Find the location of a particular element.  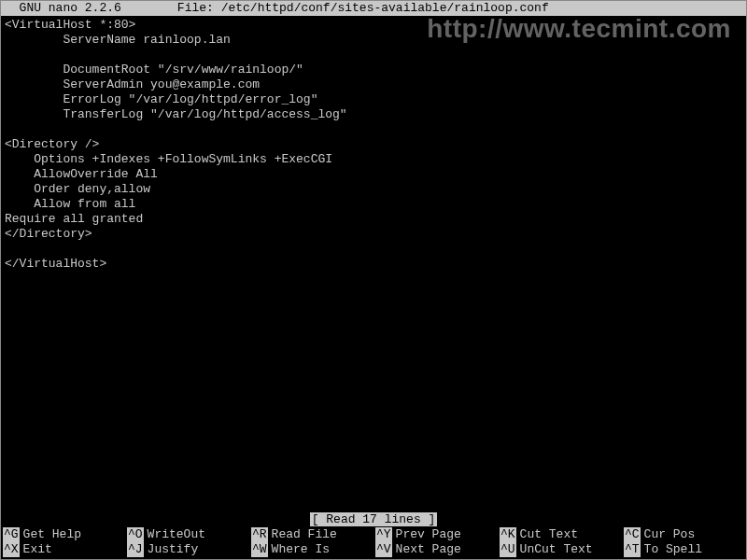

shortcut-prev-page: ^Y Prev Page is located at coordinates (435, 535).